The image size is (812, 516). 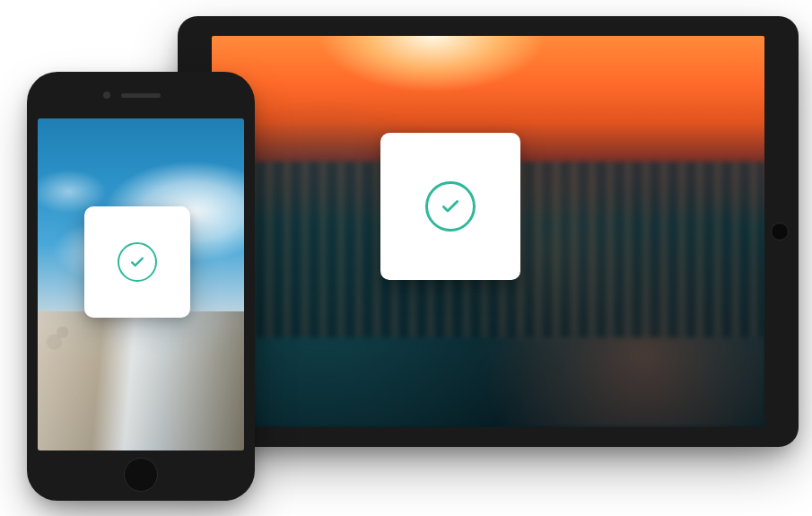 What do you see at coordinates (141, 95) in the screenshot?
I see `phone-speaker` at bounding box center [141, 95].